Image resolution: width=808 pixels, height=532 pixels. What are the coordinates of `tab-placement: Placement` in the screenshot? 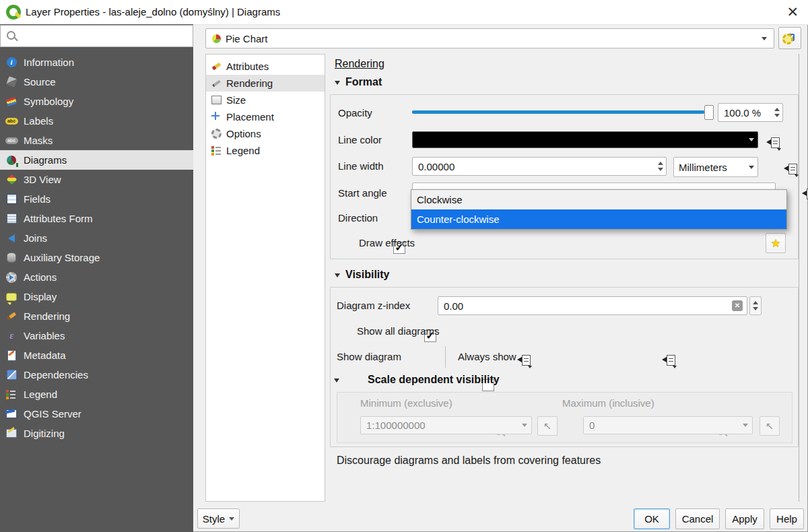 It's located at (265, 117).